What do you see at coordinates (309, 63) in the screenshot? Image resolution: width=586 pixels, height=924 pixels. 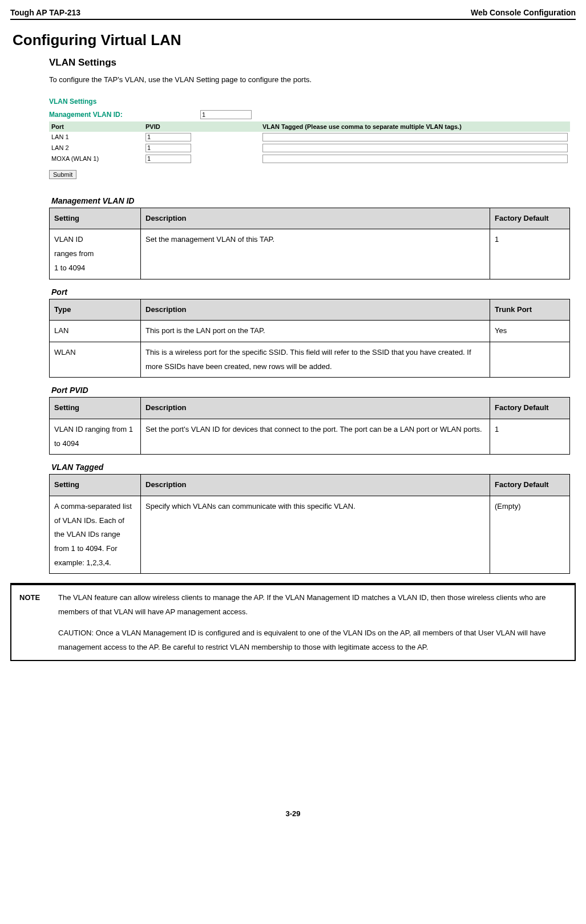 I see `section-subtitle: VLAN Settings` at bounding box center [309, 63].